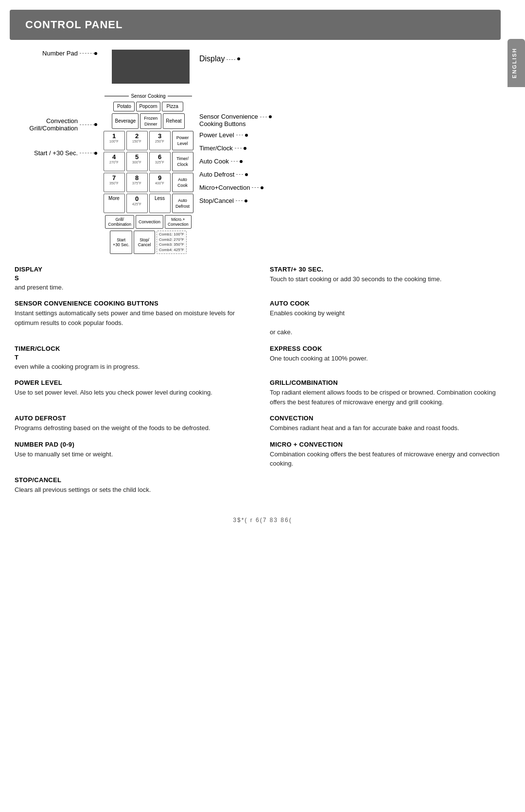 The image size is (525, 812). Describe the element at coordinates (516, 63) in the screenshot. I see `side-tab: ENGLISH` at that location.